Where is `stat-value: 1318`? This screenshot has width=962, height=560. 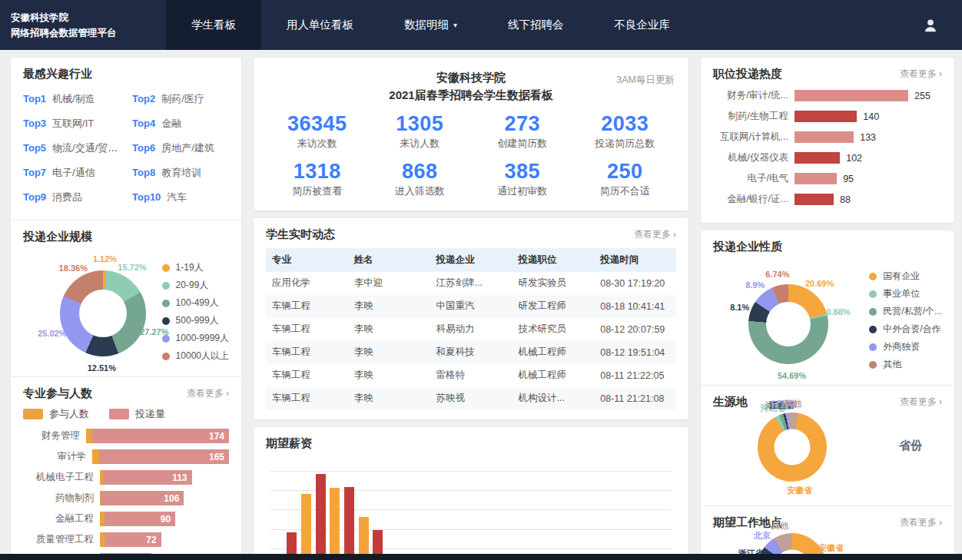
stat-value: 1318 is located at coordinates (317, 172).